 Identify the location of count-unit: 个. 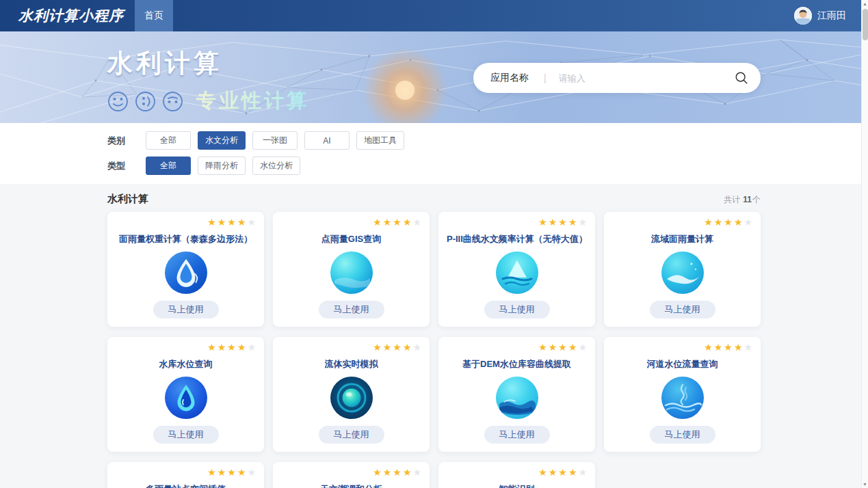
(757, 200).